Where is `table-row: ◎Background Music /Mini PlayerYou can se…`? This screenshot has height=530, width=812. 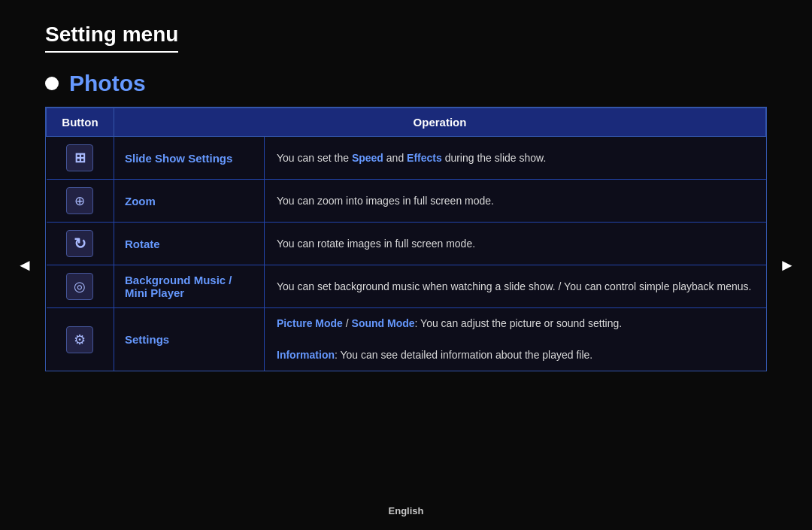
table-row: ◎Background Music /Mini PlayerYou can se… is located at coordinates (406, 287).